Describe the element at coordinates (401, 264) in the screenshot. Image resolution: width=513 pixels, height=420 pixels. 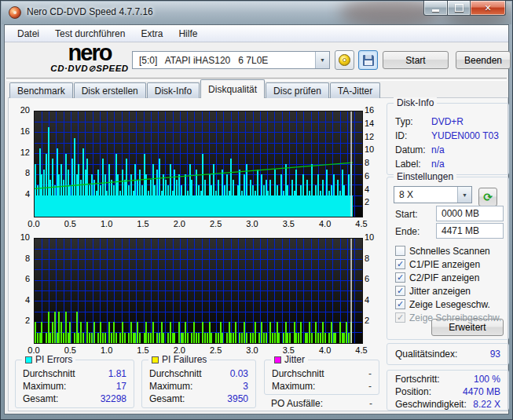
I see `checkbox-c1-pie-anzeigen` at that location.